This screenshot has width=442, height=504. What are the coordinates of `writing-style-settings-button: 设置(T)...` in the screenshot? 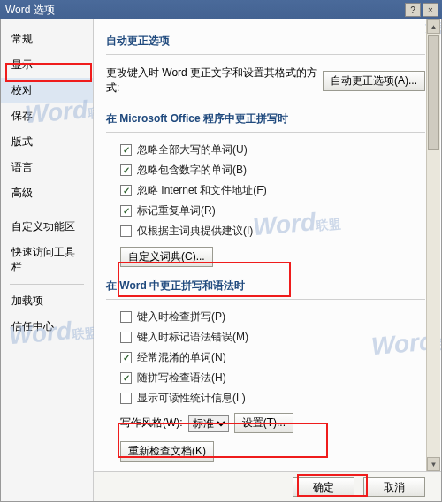 It's located at (263, 423).